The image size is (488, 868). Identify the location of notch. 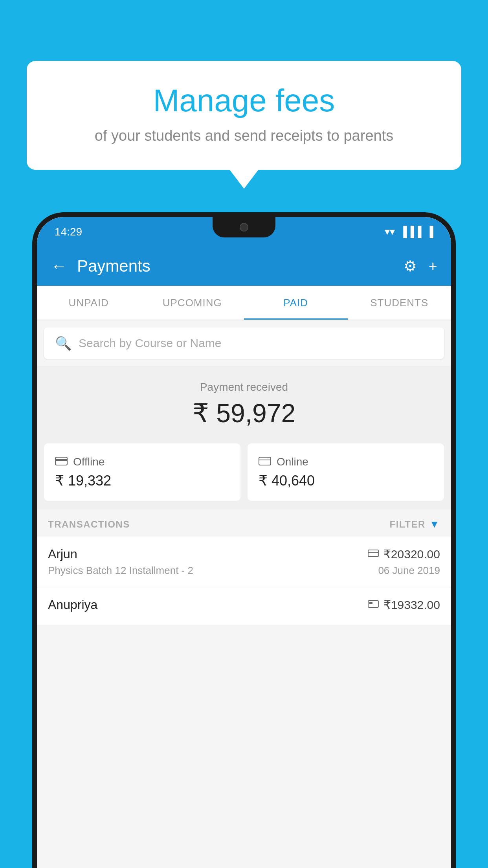
(244, 227).